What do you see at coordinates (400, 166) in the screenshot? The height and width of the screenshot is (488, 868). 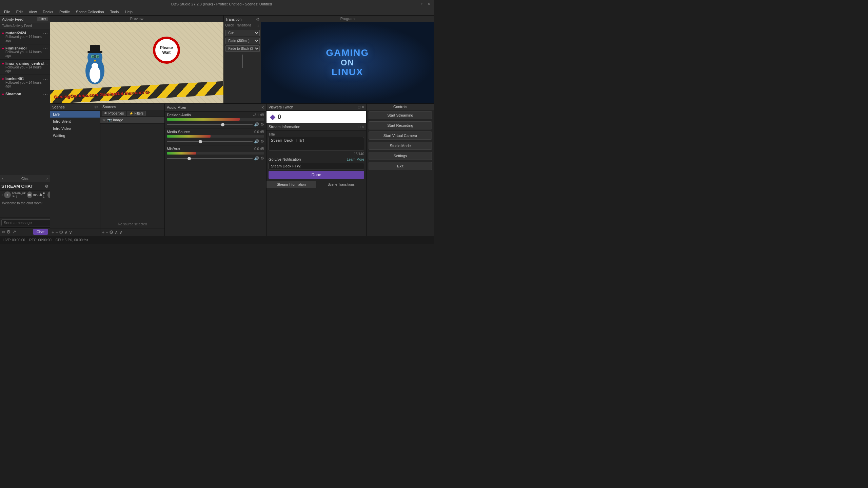 I see `control-button-exit: Exit` at bounding box center [400, 166].